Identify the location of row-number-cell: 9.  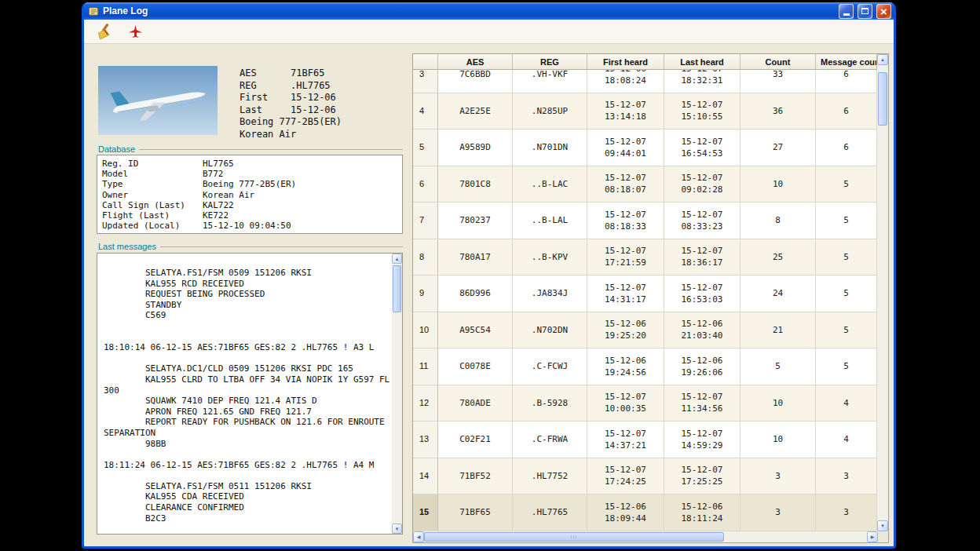
(426, 294).